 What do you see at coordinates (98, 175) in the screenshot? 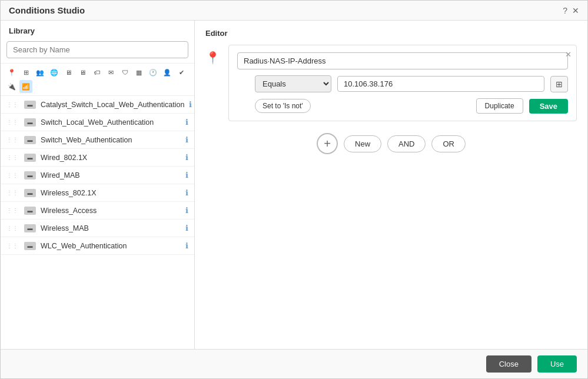
I see `list-item: ⋮⋮ ▬ Wired_MAB ℹ` at bounding box center [98, 175].